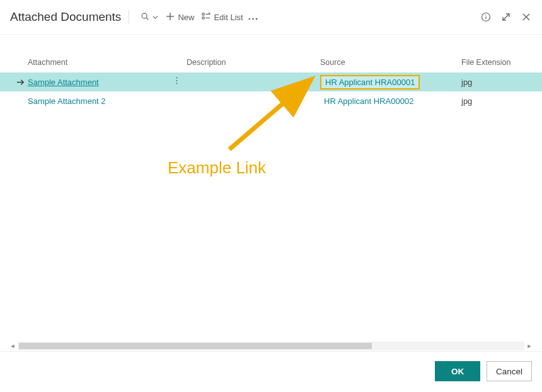 This screenshot has height=392, width=542. What do you see at coordinates (176, 82) in the screenshot?
I see `row-actions-button` at bounding box center [176, 82].